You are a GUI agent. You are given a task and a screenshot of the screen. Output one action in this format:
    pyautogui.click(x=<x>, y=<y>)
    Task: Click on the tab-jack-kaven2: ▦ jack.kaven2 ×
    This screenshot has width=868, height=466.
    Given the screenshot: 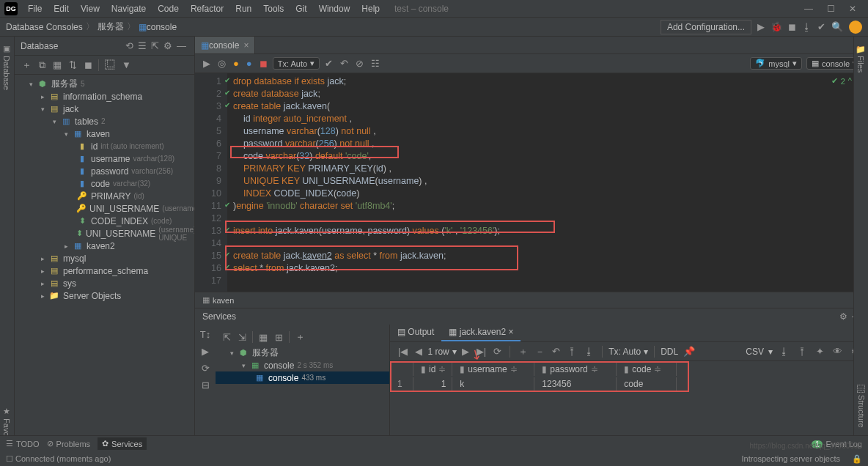 What is the action you would take?
    pyautogui.click(x=481, y=333)
    